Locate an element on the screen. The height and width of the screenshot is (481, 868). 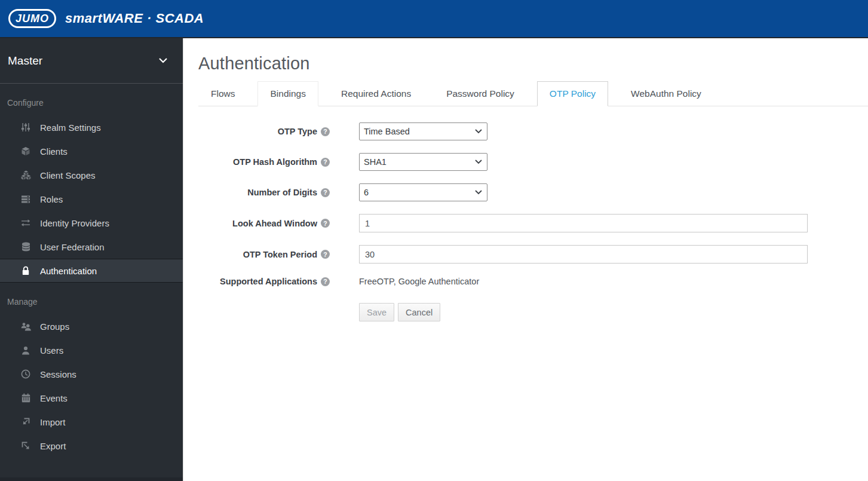
chevron-down-icon is located at coordinates (163, 61).